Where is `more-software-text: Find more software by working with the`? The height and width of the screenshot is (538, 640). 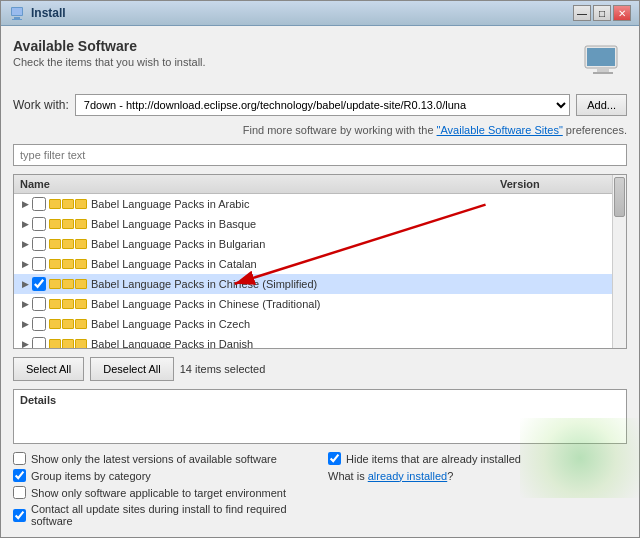
more-software-text: Find more software by working with the is located at coordinates (340, 130).